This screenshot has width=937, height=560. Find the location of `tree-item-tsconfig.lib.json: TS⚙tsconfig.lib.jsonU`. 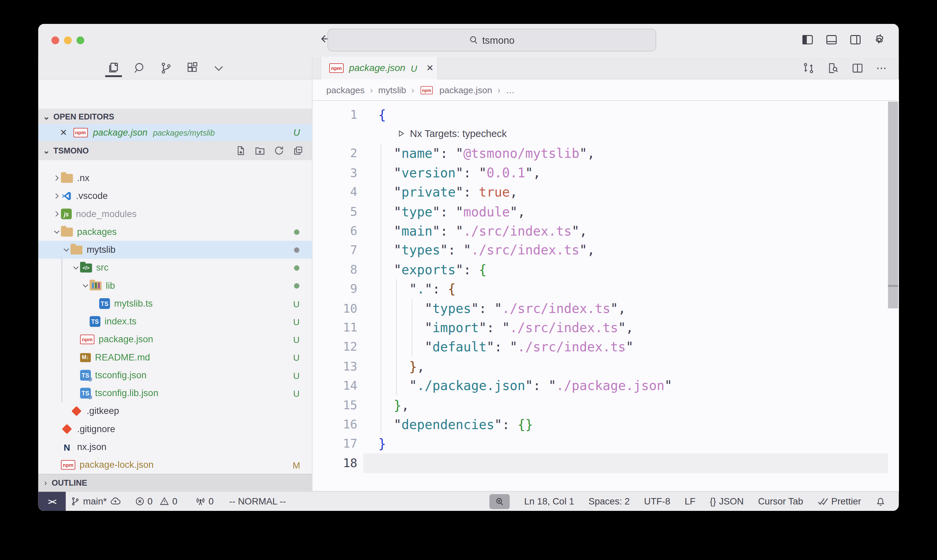

tree-item-tsconfig.lib.json: TS⚙tsconfig.lib.jsonU is located at coordinates (175, 393).